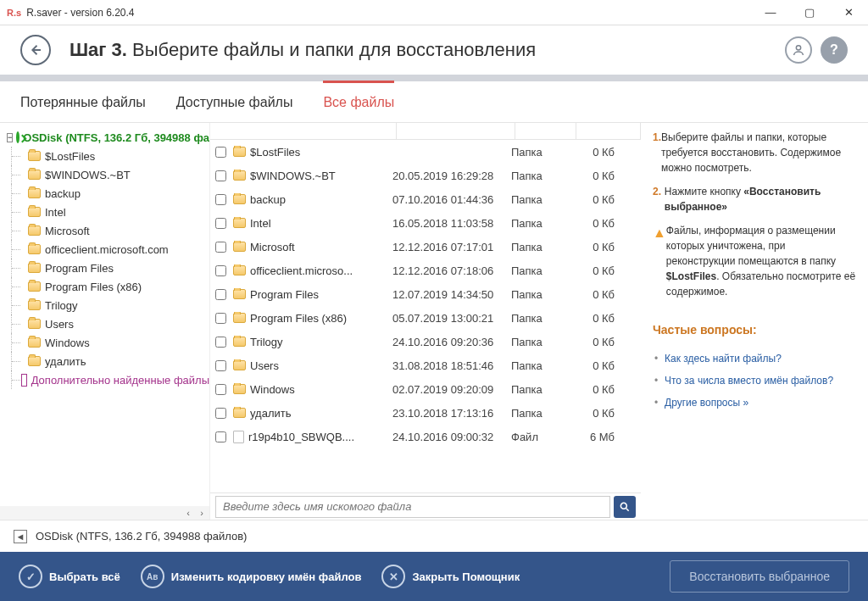 The height and width of the screenshot is (601, 868). I want to click on faq-link-other: Другие вопросы », so click(754, 403).